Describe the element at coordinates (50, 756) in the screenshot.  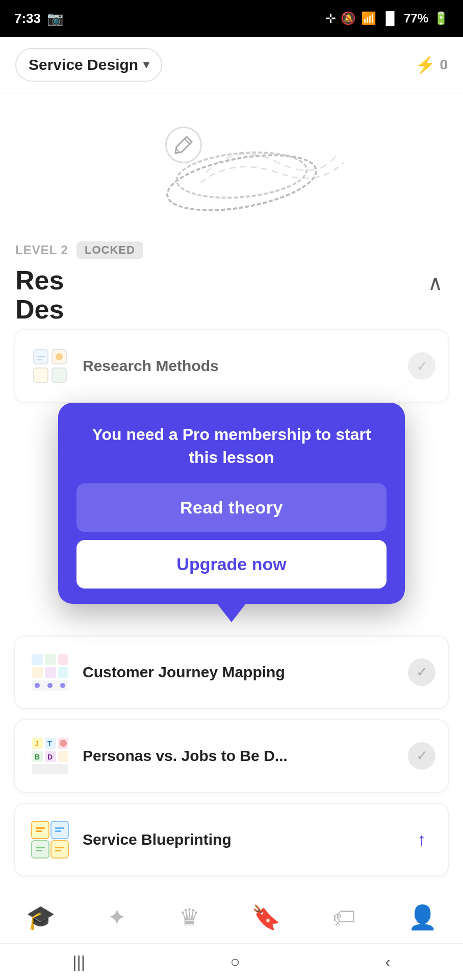
I see `lesson-icon-personas: J T B D` at that location.